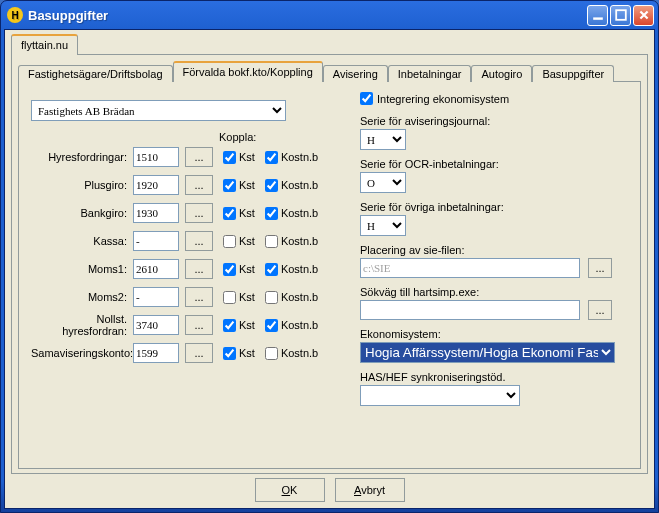  Describe the element at coordinates (82, 297) in the screenshot. I see `account-label: Moms2:` at that location.